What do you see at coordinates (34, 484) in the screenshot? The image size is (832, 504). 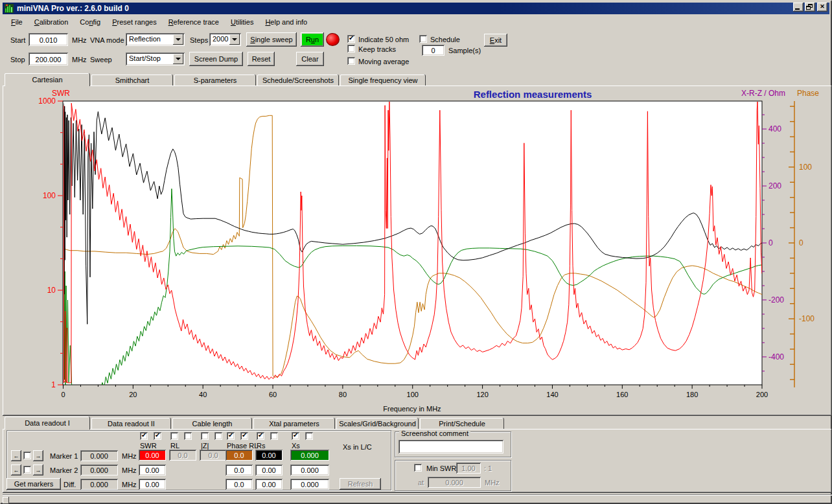 I see `get-markers-button: Get markers` at bounding box center [34, 484].